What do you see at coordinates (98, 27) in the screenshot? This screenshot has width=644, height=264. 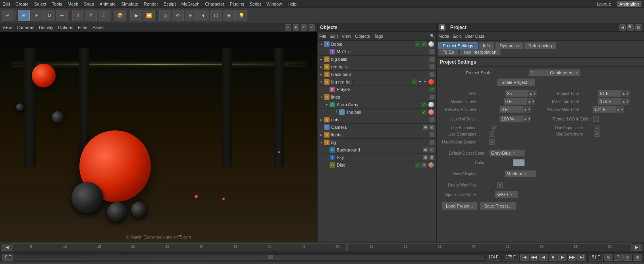 I see `viewport-menu-panel: Panel` at bounding box center [98, 27].